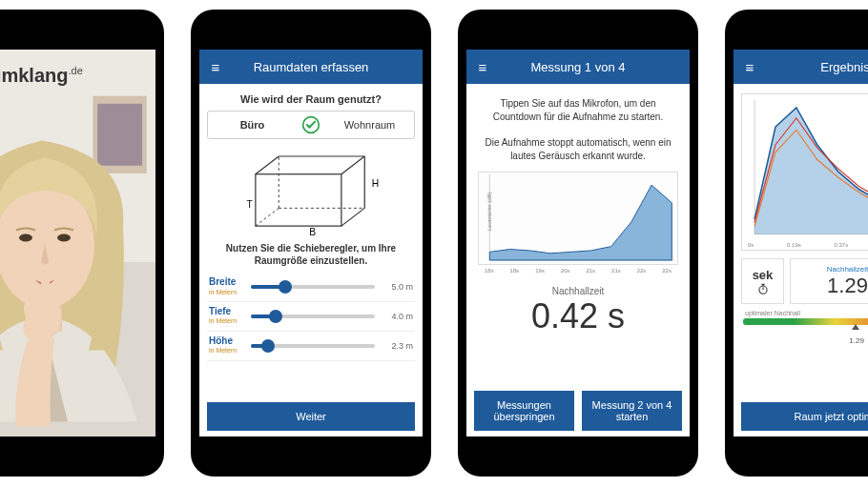 Image resolution: width=868 pixels, height=487 pixels. Describe the element at coordinates (805, 416) in the screenshot. I see `optimize-button: Raum jetzt optimieren` at that location.